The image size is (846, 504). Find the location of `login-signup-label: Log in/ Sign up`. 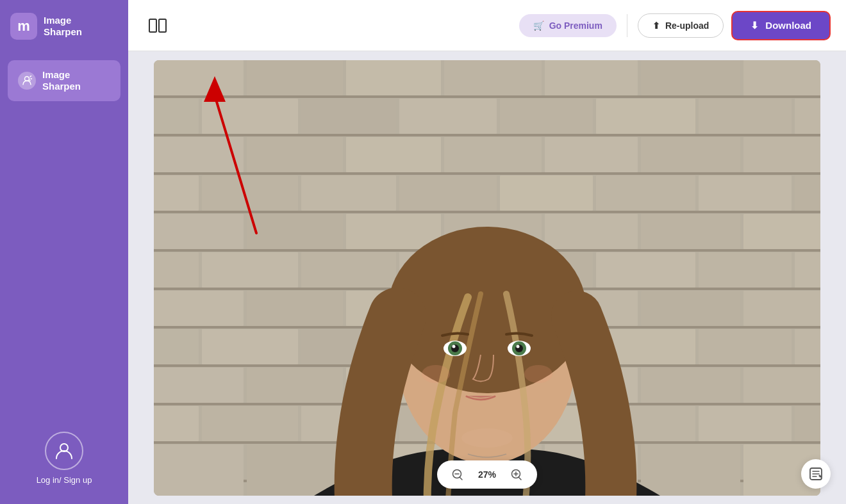

login-signup-label: Log in/ Sign up is located at coordinates (64, 480).